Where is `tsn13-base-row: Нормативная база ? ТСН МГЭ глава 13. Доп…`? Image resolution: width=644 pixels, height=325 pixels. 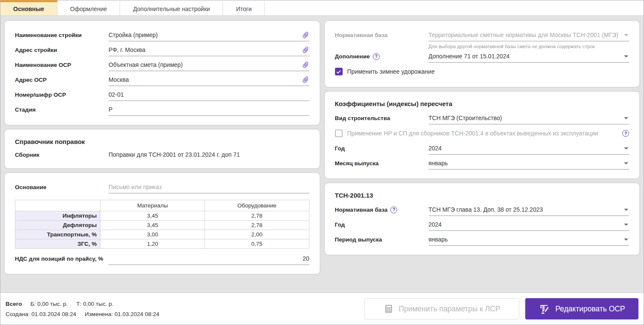
tsn13-base-row: Нормативная база ? ТСН МГЭ глава 13. Доп… is located at coordinates (482, 210).